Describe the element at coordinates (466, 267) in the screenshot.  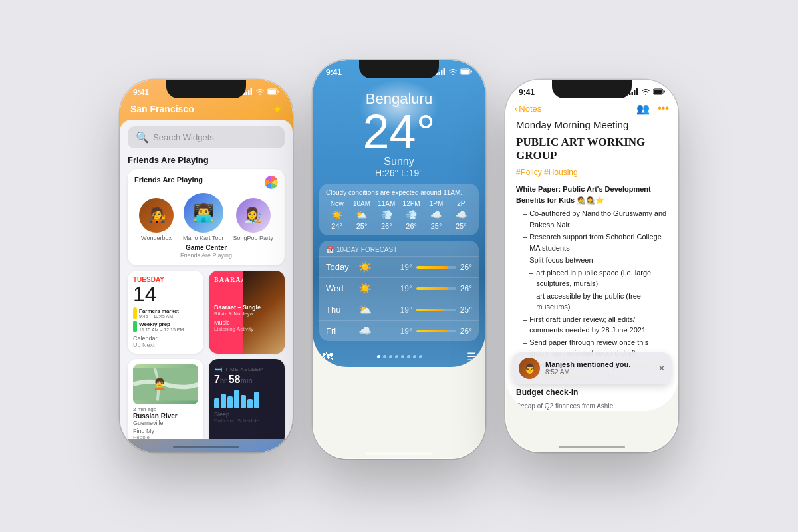
I see `forecast-high-0: 26°` at that location.